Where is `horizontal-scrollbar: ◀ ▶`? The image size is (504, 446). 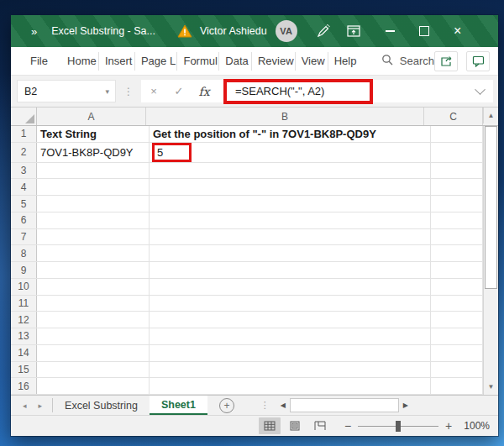
horizontal-scrollbar: ◀ ▶ is located at coordinates (344, 405).